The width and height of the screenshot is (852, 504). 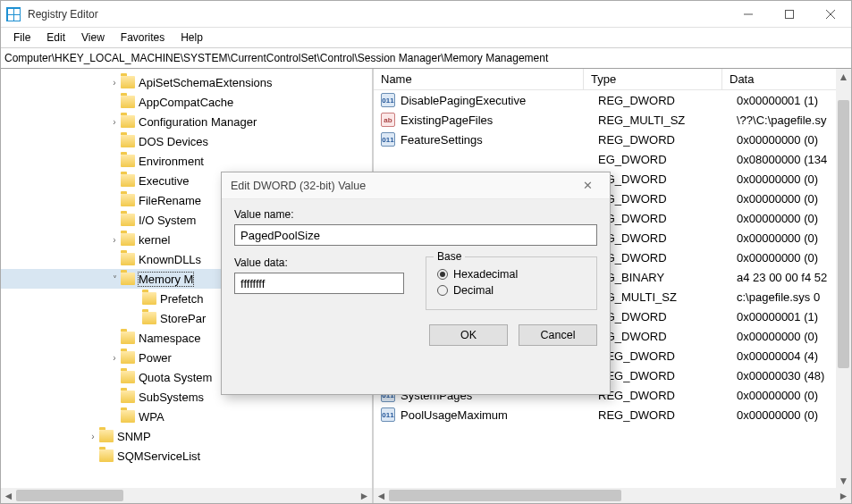 What do you see at coordinates (612, 100) in the screenshot?
I see `list-row: 011DisablePagingExecutiveREG_DWORD0x0000…` at bounding box center [612, 100].